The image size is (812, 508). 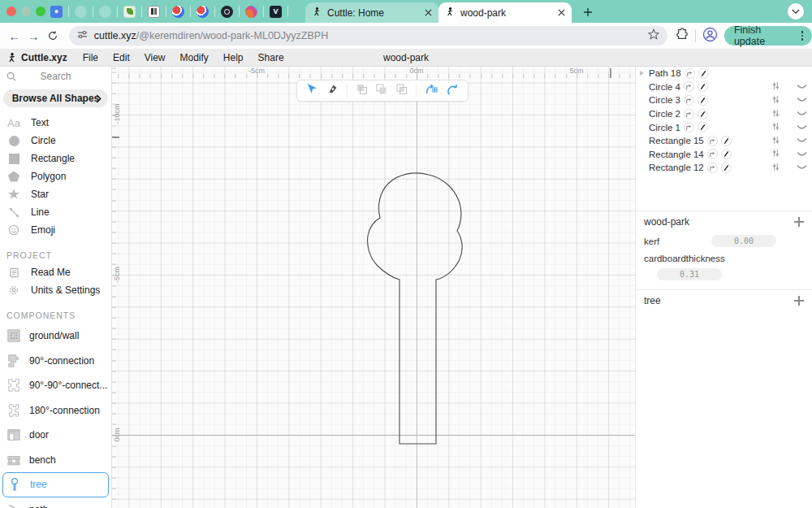 I want to click on component-item-door: door, so click(x=55, y=436).